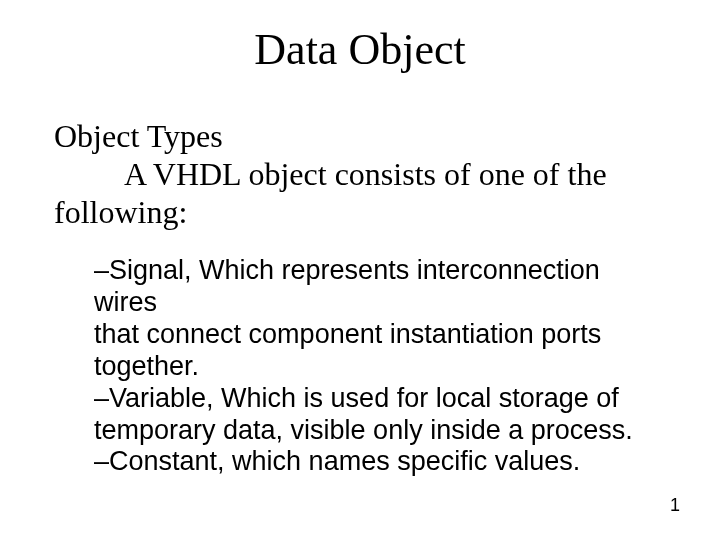  Describe the element at coordinates (370, 462) in the screenshot. I see `bullet-3-line-1: –Constant, which names specific values.` at that location.